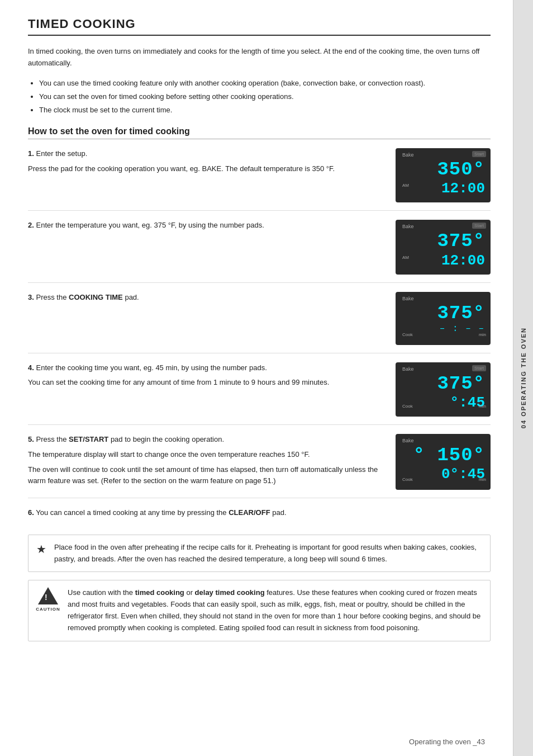 This screenshot has height=756, width=533. I want to click on step-4-main: Enter the cooking time you want, eg. 45 …, so click(151, 368).